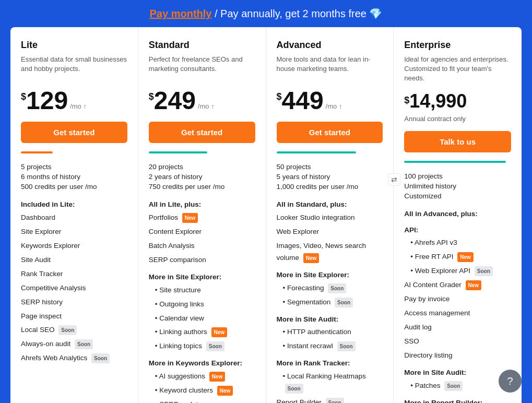  I want to click on feature-item: SSO, so click(457, 341).